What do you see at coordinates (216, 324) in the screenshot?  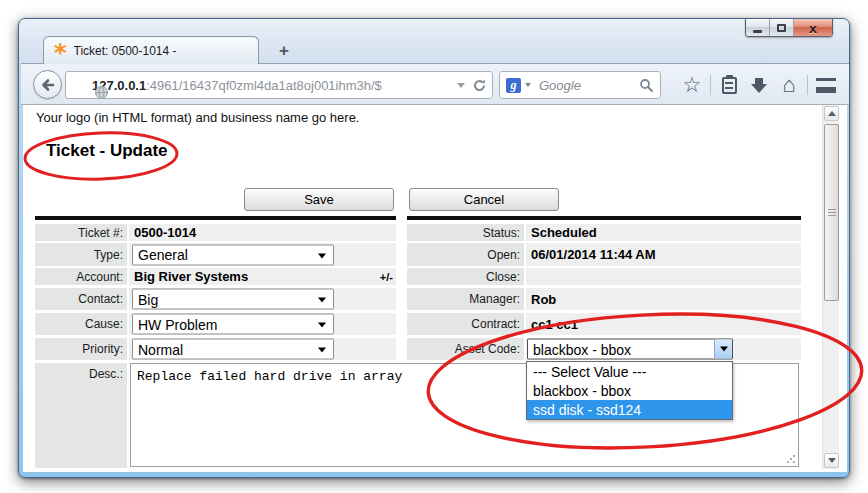 I see `cause-row: Cause: HW Problem` at bounding box center [216, 324].